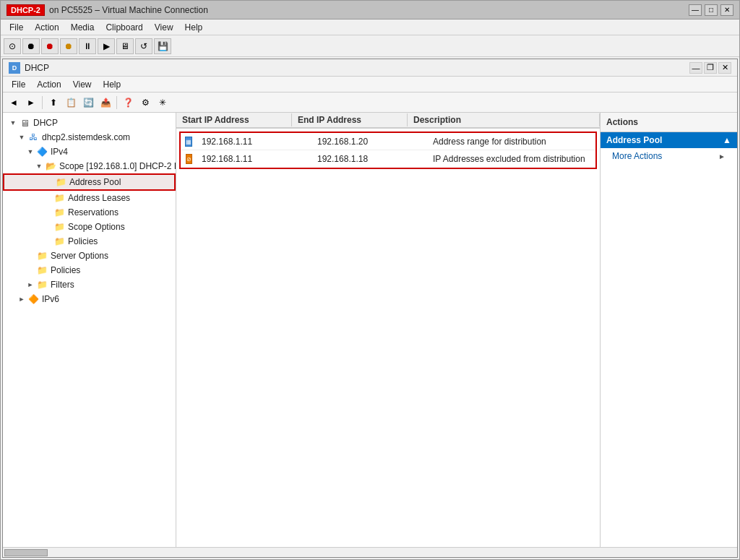 The width and height of the screenshot is (740, 560). I want to click on actions-section-address-pool: Address Pool ▲, so click(669, 140).